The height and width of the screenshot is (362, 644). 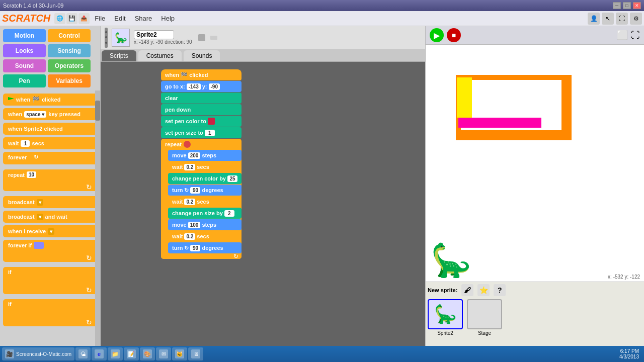 What do you see at coordinates (50, 281) in the screenshot?
I see `block-if: if ↻` at bounding box center [50, 281].